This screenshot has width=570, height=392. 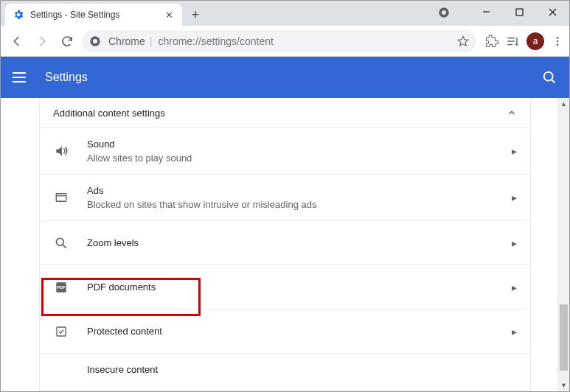 What do you see at coordinates (291, 332) in the screenshot?
I see `row-title: Protected content` at bounding box center [291, 332].